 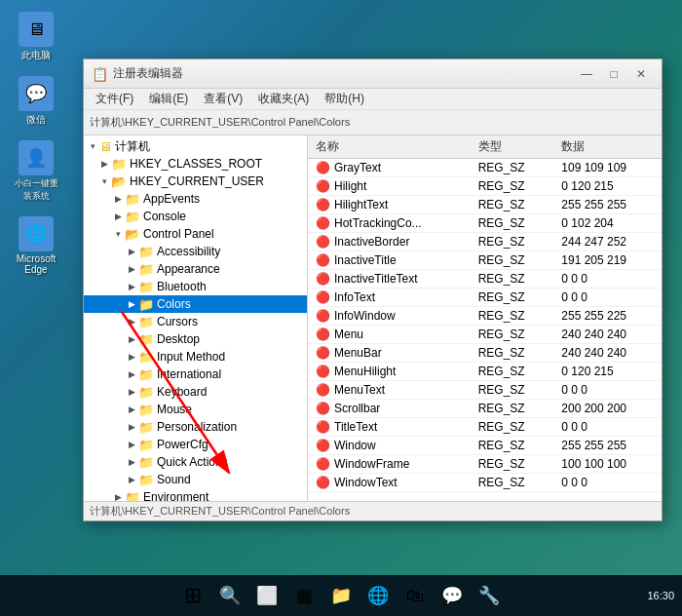 What do you see at coordinates (195, 251) in the screenshot?
I see `tree-accessibility: ▶ 📁 Accessibility` at bounding box center [195, 251].